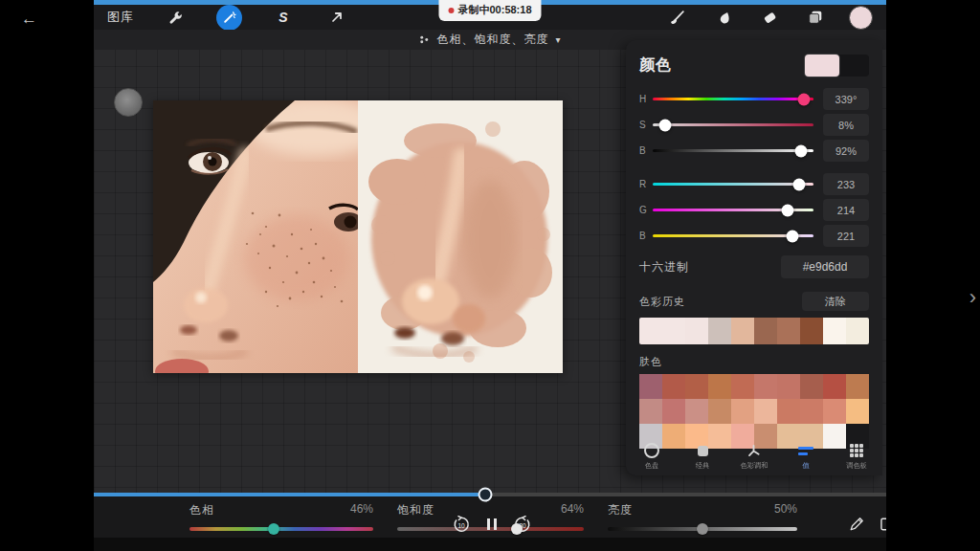  I want to click on green-label: G, so click(646, 210).